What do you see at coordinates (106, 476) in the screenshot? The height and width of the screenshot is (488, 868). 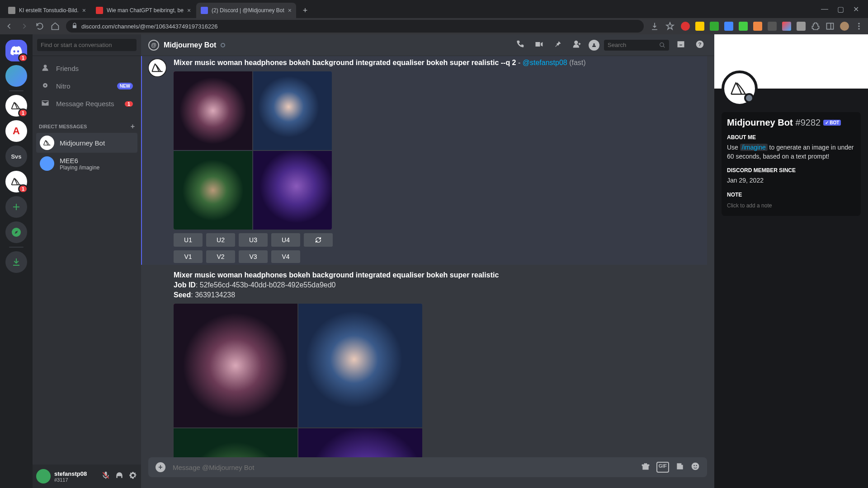 I see `mute-mic-icon` at bounding box center [106, 476].